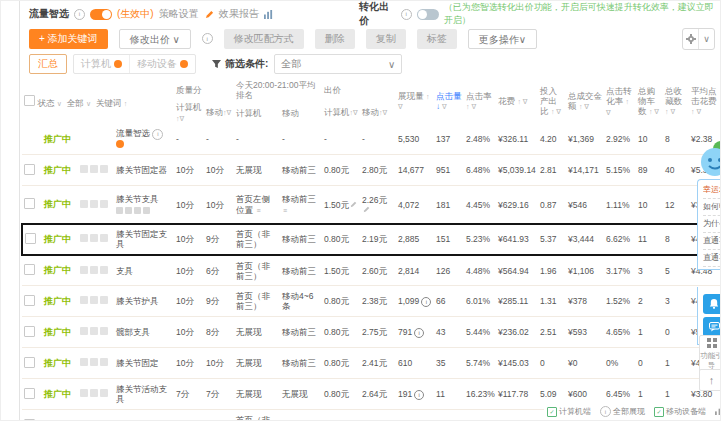 The height and width of the screenshot is (421, 721). I want to click on header-ctr: 点击率 ↑ ∇, so click(480, 102).